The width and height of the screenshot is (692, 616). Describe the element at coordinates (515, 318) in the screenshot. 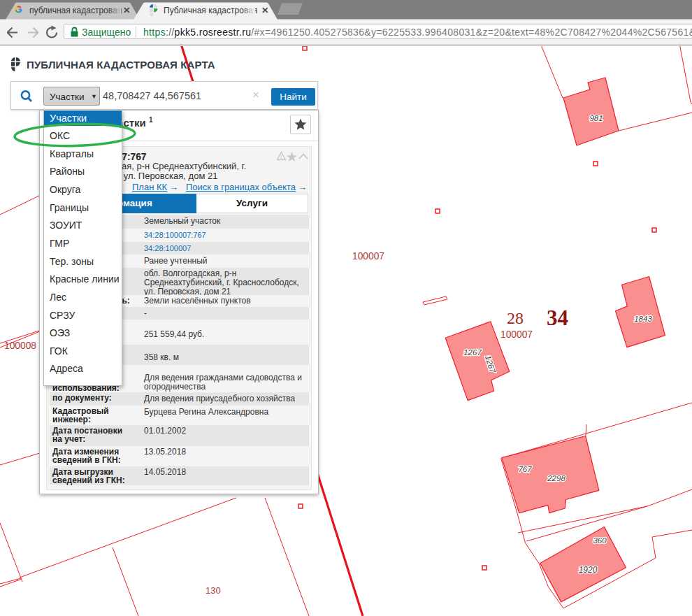

I see `svg-text: 28` at that location.